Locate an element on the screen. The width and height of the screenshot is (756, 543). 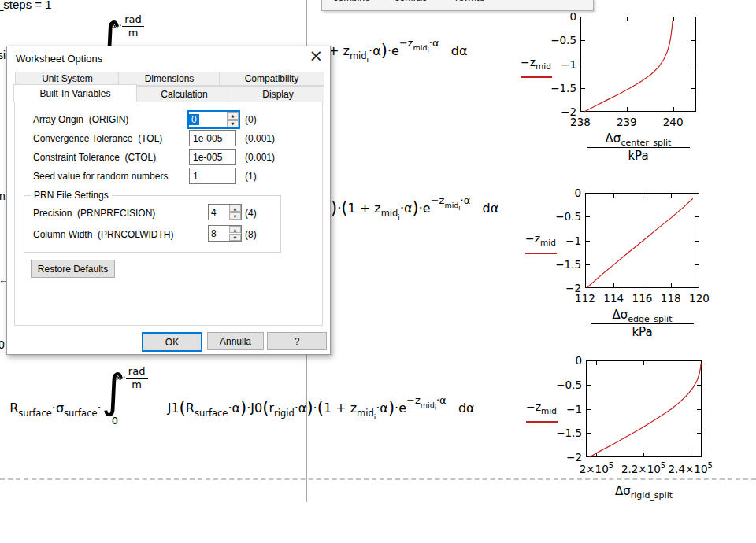
field-input: 8 is located at coordinates (219, 233).